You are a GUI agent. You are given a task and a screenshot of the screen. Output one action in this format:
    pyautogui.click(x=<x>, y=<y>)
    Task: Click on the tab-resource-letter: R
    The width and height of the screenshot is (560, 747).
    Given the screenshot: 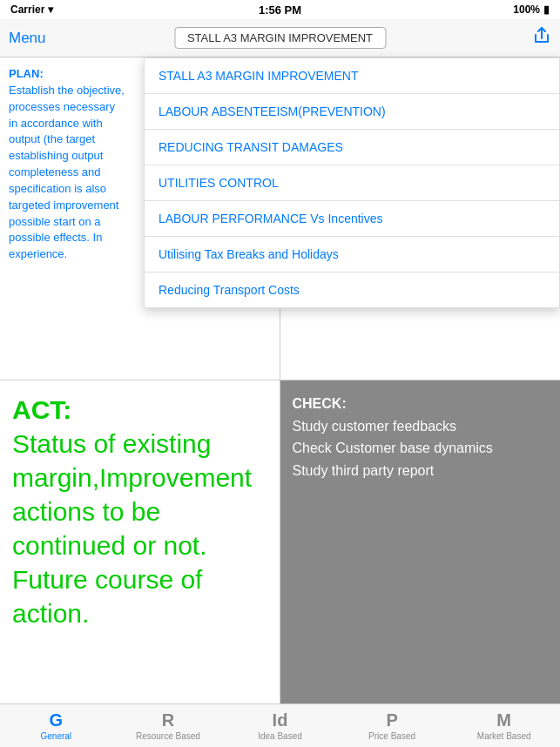 What is the action you would take?
    pyautogui.click(x=168, y=721)
    